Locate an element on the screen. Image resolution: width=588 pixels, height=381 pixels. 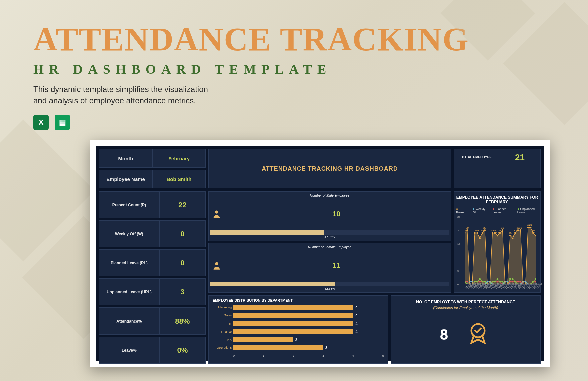
department-chart: EMPLOYEE DISTRIBUTION BY DEPARTMENT Mark… is located at coordinates (298, 330).